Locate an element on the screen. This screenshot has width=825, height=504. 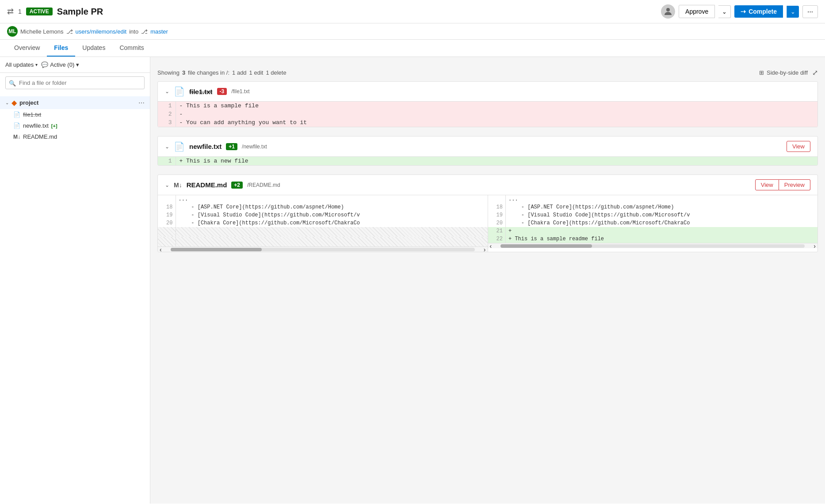
diff-filename-newfiletxt: newfile.txt is located at coordinates (205, 147).